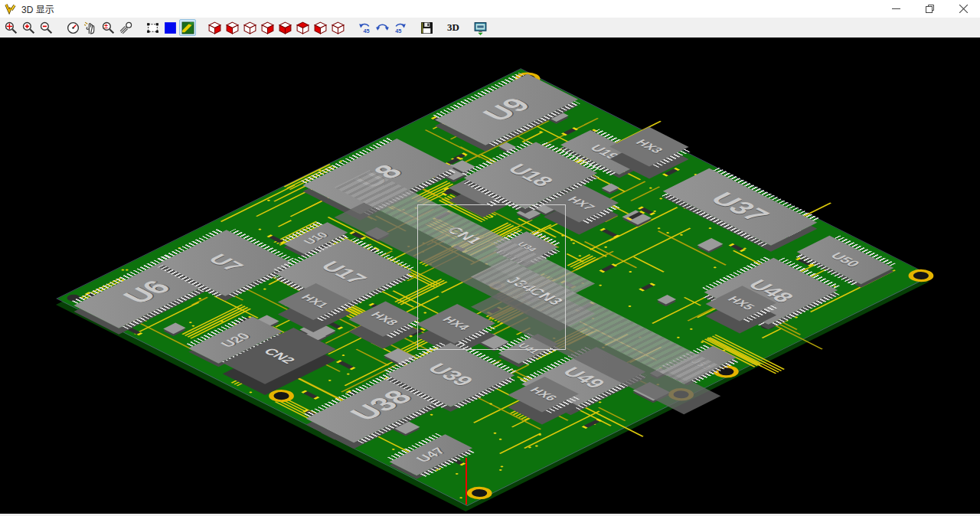  What do you see at coordinates (506, 109) in the screenshot?
I see `component-label: U9` at bounding box center [506, 109].